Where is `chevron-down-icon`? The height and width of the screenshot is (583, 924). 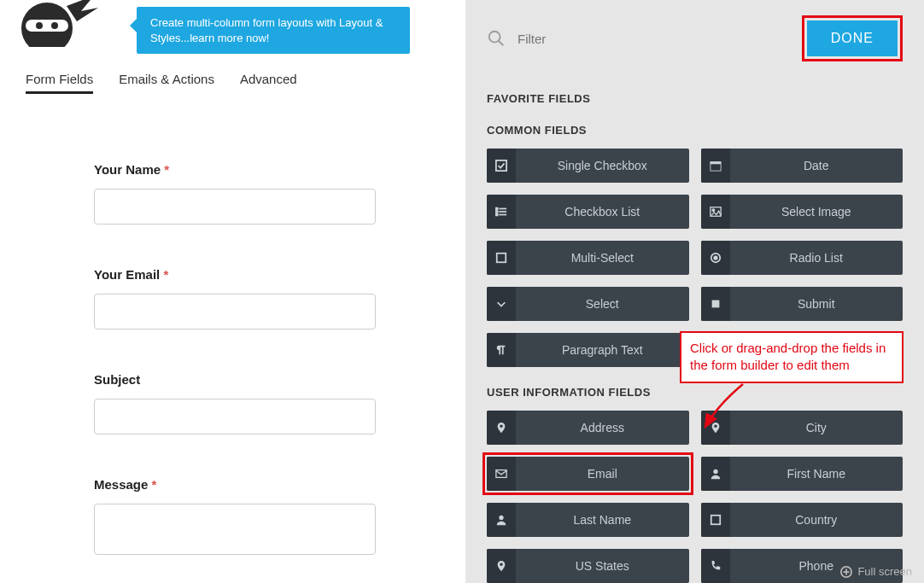
chevron-down-icon is located at coordinates (501, 304).